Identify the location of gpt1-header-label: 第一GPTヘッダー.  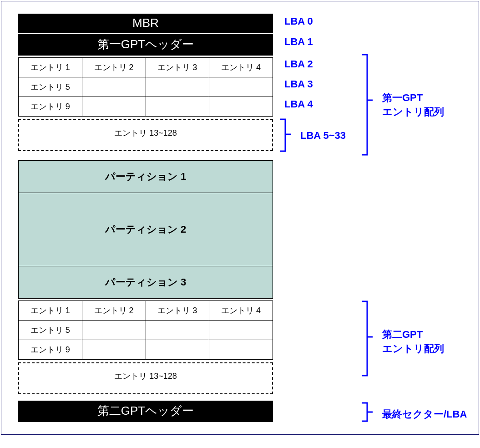
(146, 44).